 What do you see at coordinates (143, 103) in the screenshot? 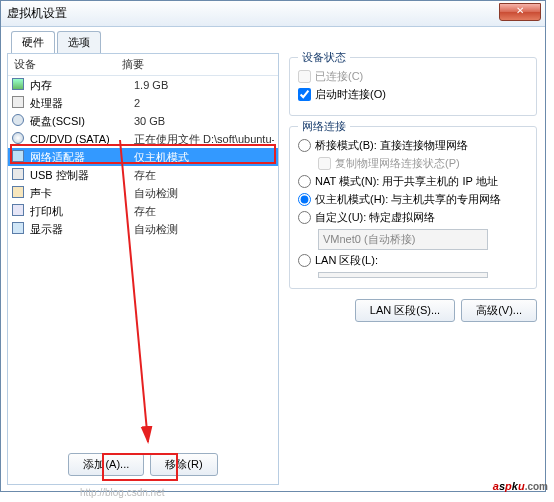
I see `device-row-cpu: 处理器2` at bounding box center [143, 103].